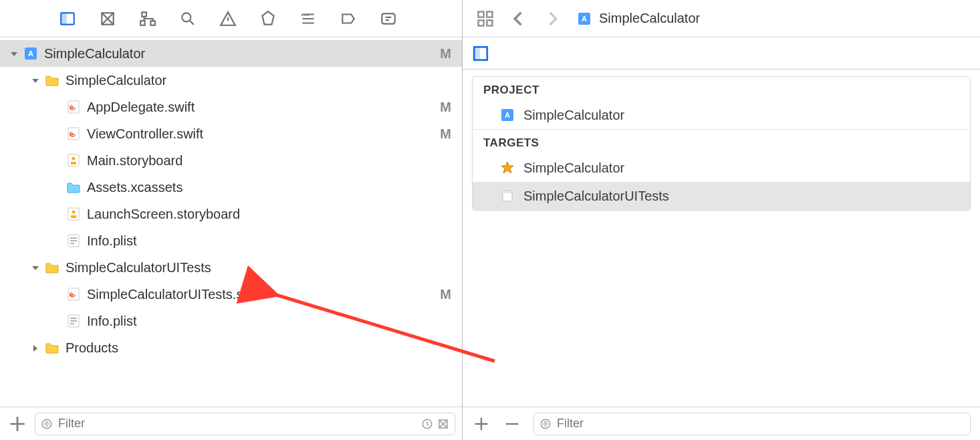 The height and width of the screenshot is (440, 980). Describe the element at coordinates (231, 187) in the screenshot. I see `tree-row: Assets.xcassets` at that location.